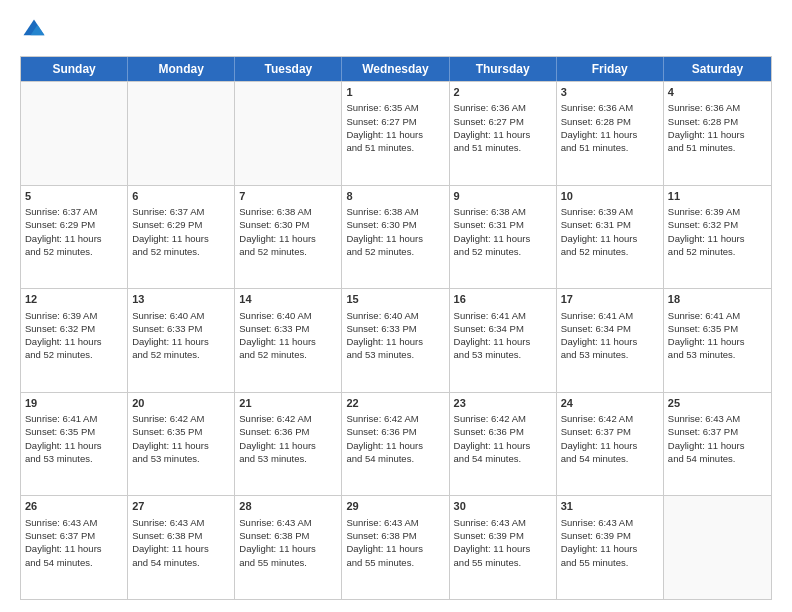 The width and height of the screenshot is (792, 612). I want to click on day-info-line: Sunrise: 6:42 AM, so click(275, 418).